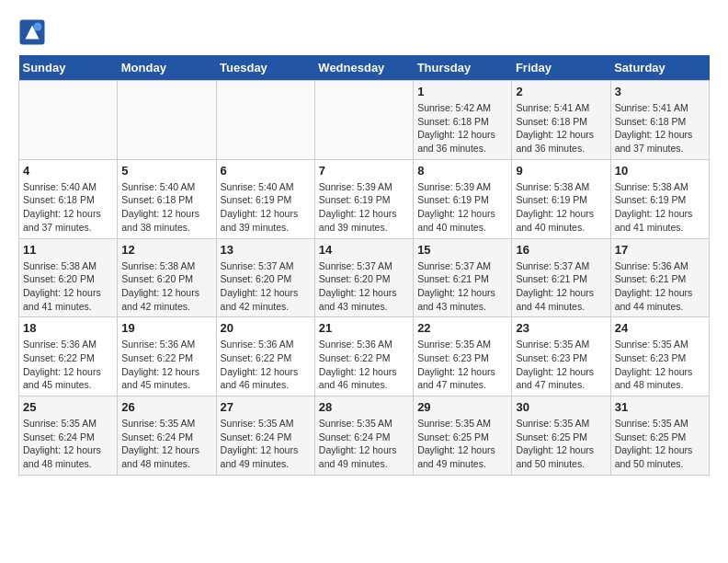  Describe the element at coordinates (33, 32) in the screenshot. I see `logo` at that location.